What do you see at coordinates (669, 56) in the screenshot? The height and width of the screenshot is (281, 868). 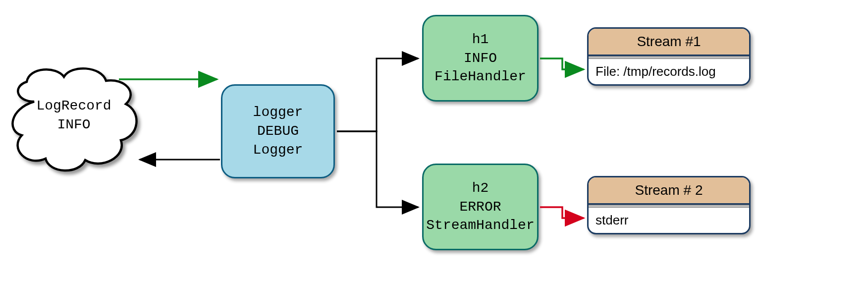 I see `stream-1-node: Stream #1 File: /tmp/records.log` at bounding box center [669, 56].